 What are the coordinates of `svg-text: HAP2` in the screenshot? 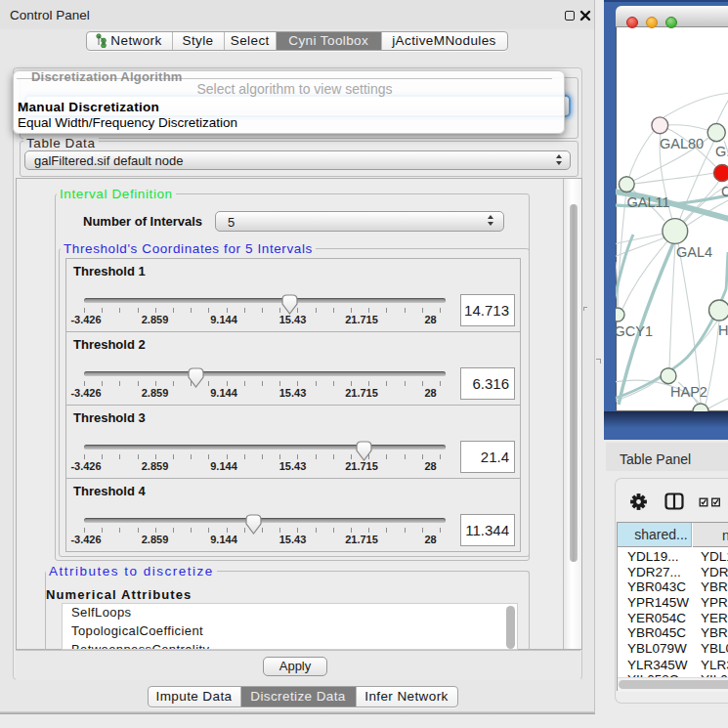 It's located at (689, 392).